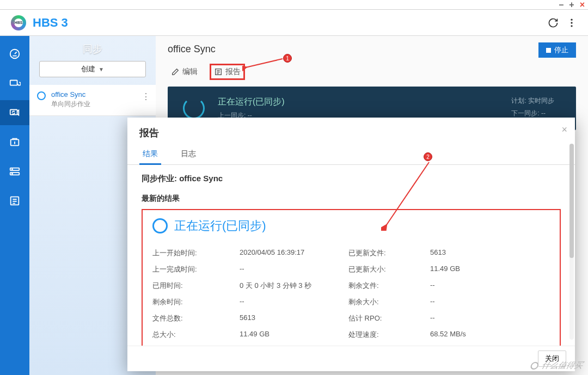 This screenshot has height=375, width=588. Describe the element at coordinates (351, 199) in the screenshot. I see `latest-result-heading: 最新的结果` at that location.